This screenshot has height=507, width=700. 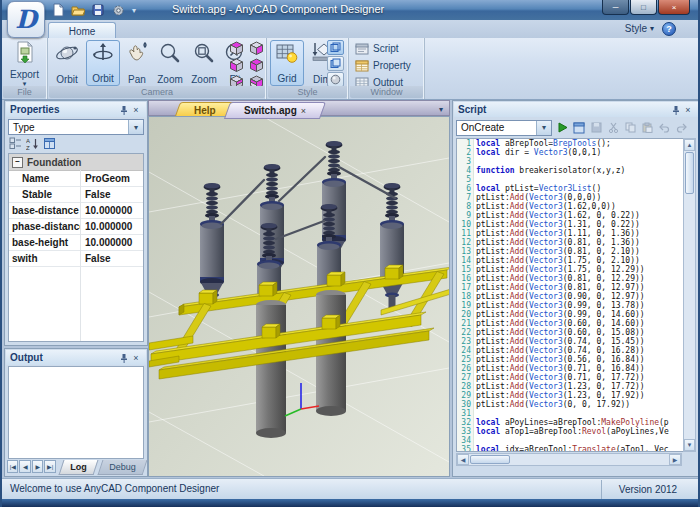 What do you see at coordinates (441, 110) in the screenshot?
I see `tab-list-dropdown-icon: ▾` at bounding box center [441, 110].